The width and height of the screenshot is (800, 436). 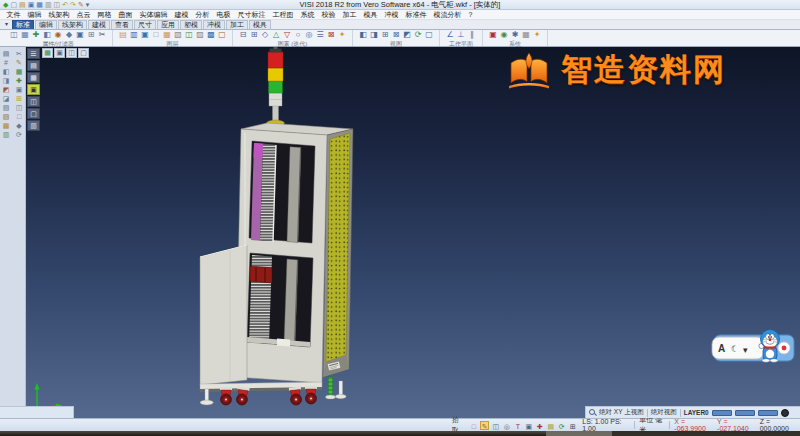 What do you see at coordinates (22, 5) in the screenshot?
I see `quick-access-icon: ▤` at bounding box center [22, 5].